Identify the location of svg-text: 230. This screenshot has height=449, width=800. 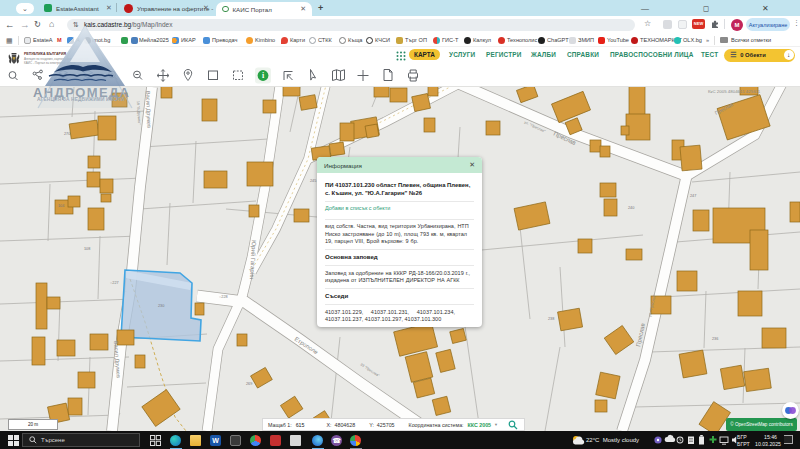
(161, 306).